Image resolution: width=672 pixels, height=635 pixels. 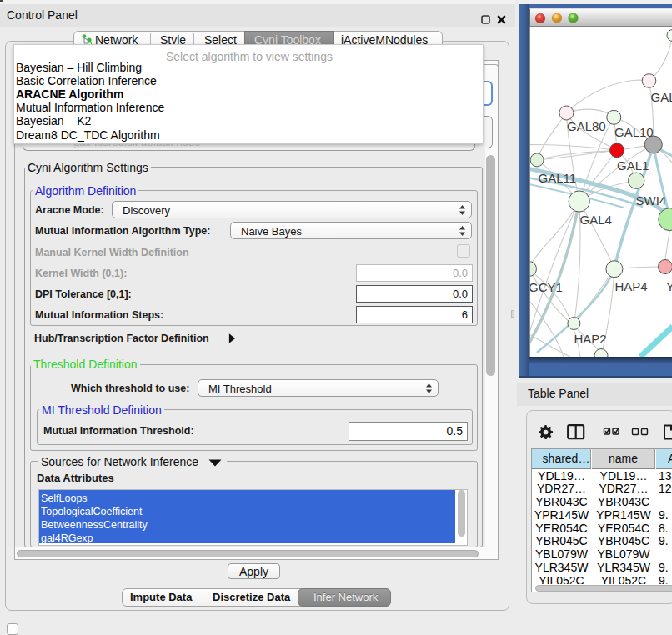 What do you see at coordinates (587, 127) in the screenshot?
I see `svg-text: GAL80` at bounding box center [587, 127].